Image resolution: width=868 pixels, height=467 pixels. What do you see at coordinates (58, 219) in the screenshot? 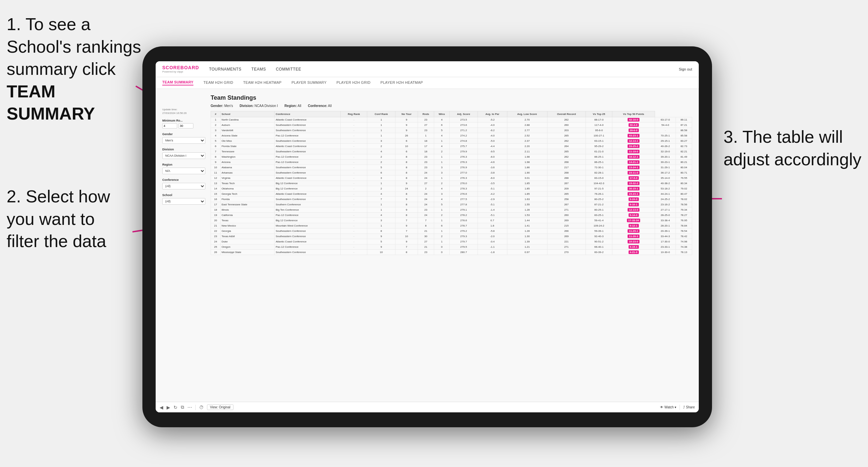
I see `instruction-2: 2. Select how you want to filter the dat…` at bounding box center [58, 219].